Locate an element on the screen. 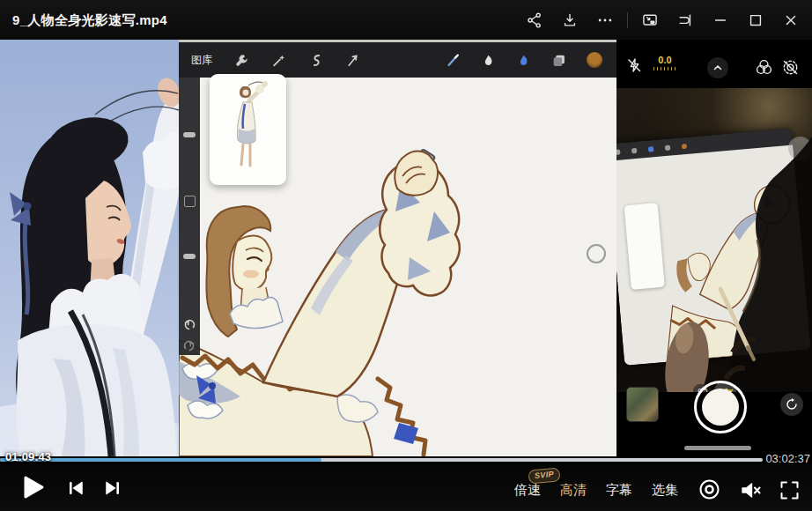 Image resolution: width=812 pixels, height=511 pixels. download-icon is located at coordinates (570, 20).